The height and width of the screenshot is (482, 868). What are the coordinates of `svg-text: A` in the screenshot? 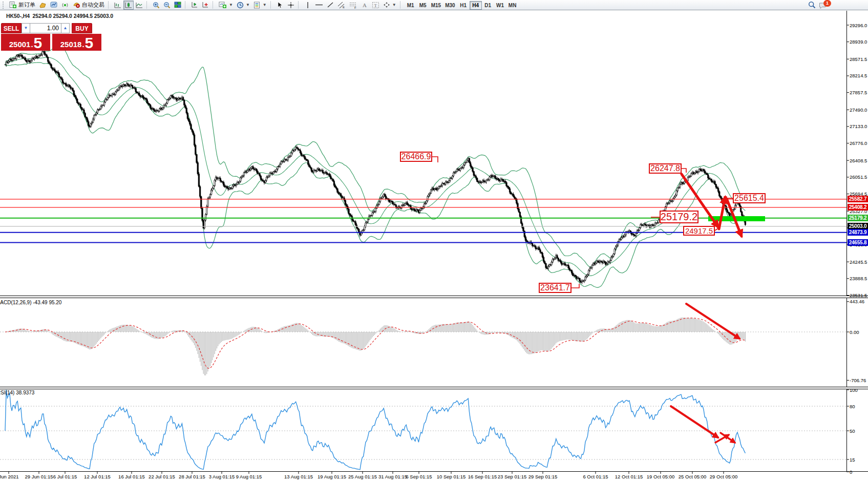 It's located at (365, 5).